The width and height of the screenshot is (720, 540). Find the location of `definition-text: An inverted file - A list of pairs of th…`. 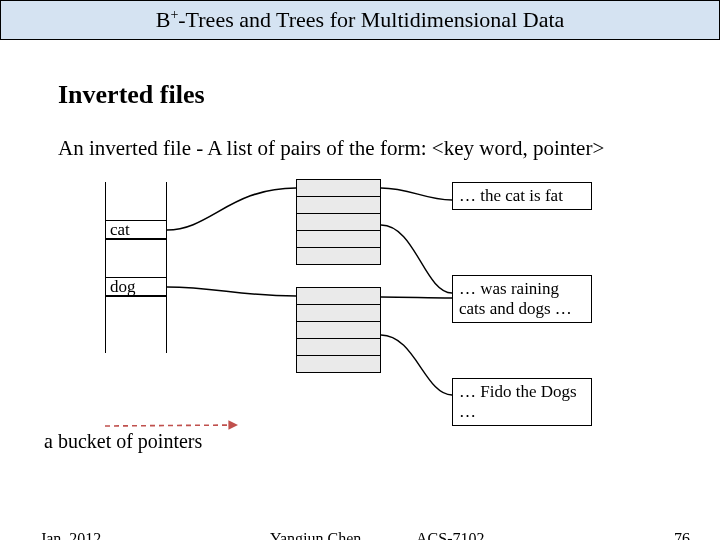

definition-text: An inverted file - A list of pairs of th… is located at coordinates (331, 148).